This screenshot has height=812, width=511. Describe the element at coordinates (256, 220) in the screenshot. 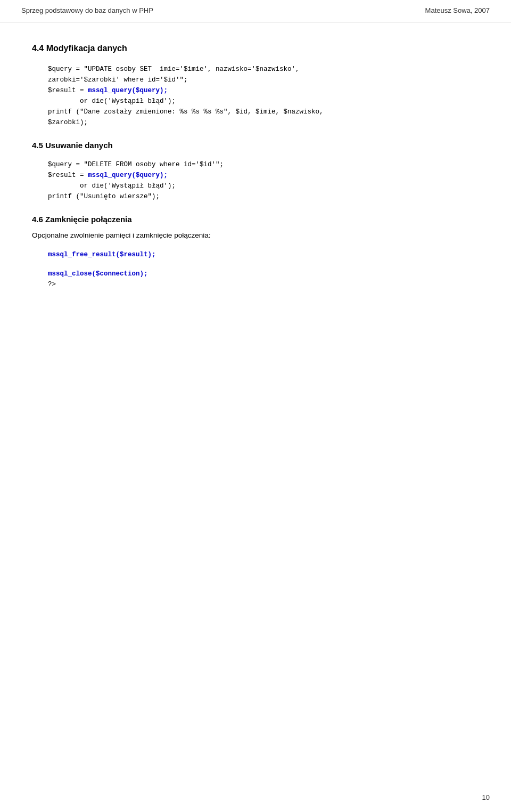

I see `section-4-6-title: 4.6 Zamknięcie połączenia` at that location.